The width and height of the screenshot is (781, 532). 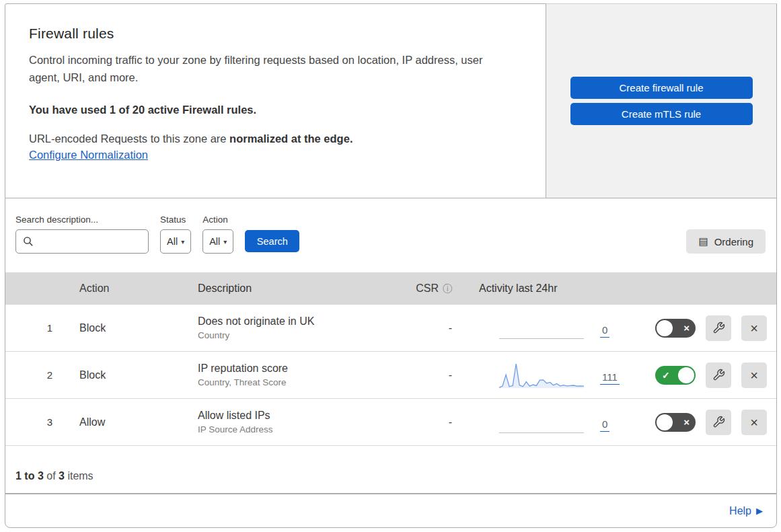 I want to click on rule-description: Allow listed IPs, so click(x=299, y=416).